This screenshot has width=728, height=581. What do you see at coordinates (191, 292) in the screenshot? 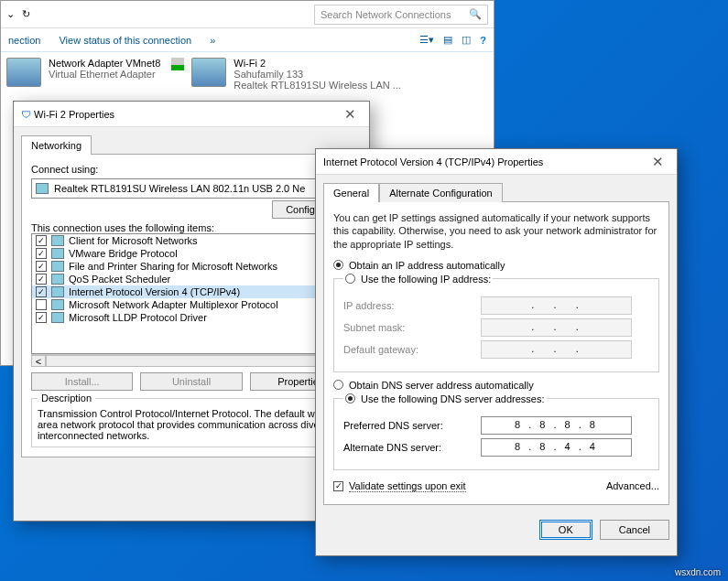
I see `list-item: ✓Internet Protocol Version 4 (TCP/IPv4)` at bounding box center [191, 292].